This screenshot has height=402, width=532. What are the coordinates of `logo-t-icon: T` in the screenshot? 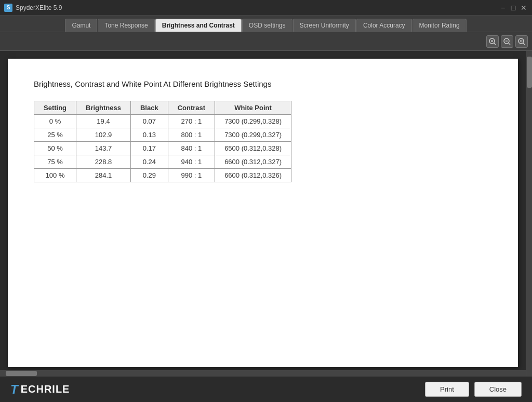 It's located at (15, 390).